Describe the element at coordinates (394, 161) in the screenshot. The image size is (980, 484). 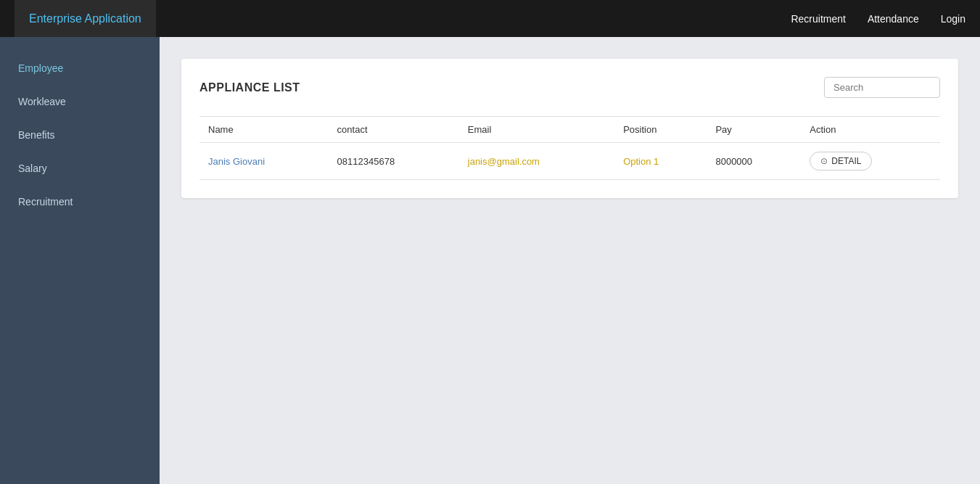
I see `cell-contact: 08112345678` at that location.